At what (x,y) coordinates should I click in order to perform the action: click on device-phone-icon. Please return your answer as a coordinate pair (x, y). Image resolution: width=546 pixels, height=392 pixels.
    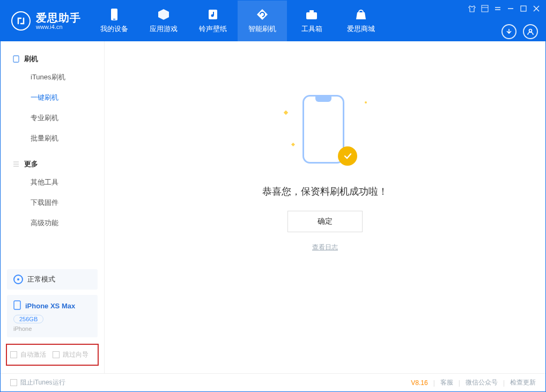
    Looking at the image, I should click on (17, 306).